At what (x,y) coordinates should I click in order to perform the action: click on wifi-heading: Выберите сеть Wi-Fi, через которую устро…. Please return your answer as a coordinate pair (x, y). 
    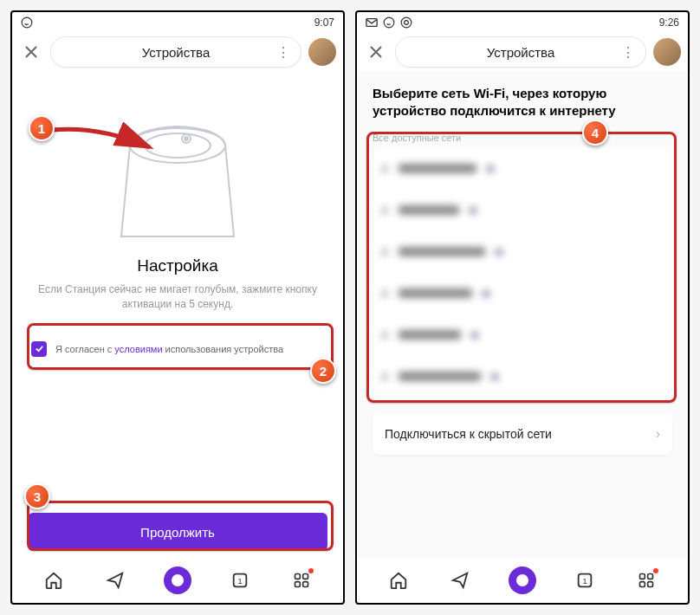
    Looking at the image, I should click on (522, 102).